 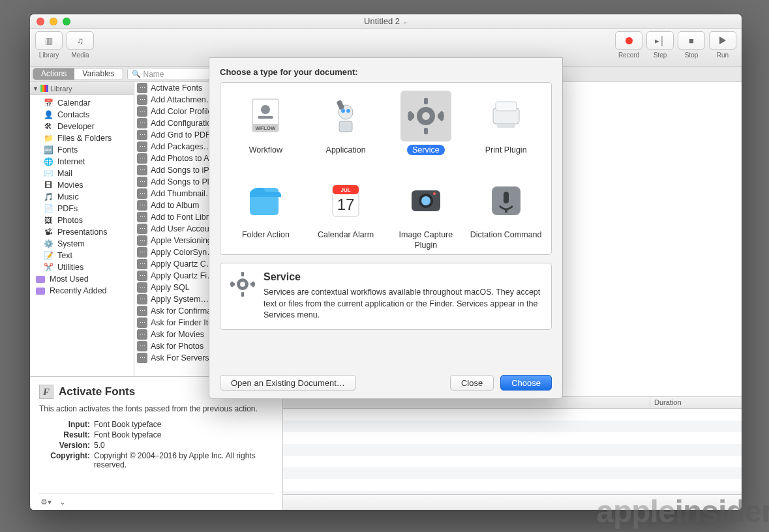 What do you see at coordinates (46, 502) in the screenshot?
I see `gear-icon: ⚙︎▾` at bounding box center [46, 502].